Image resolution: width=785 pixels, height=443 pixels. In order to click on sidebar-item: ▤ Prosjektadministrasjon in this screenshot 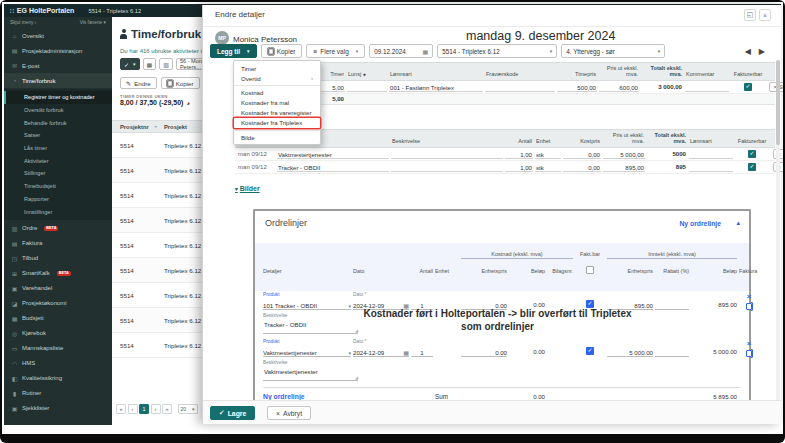, I will do `click(58, 50)`.